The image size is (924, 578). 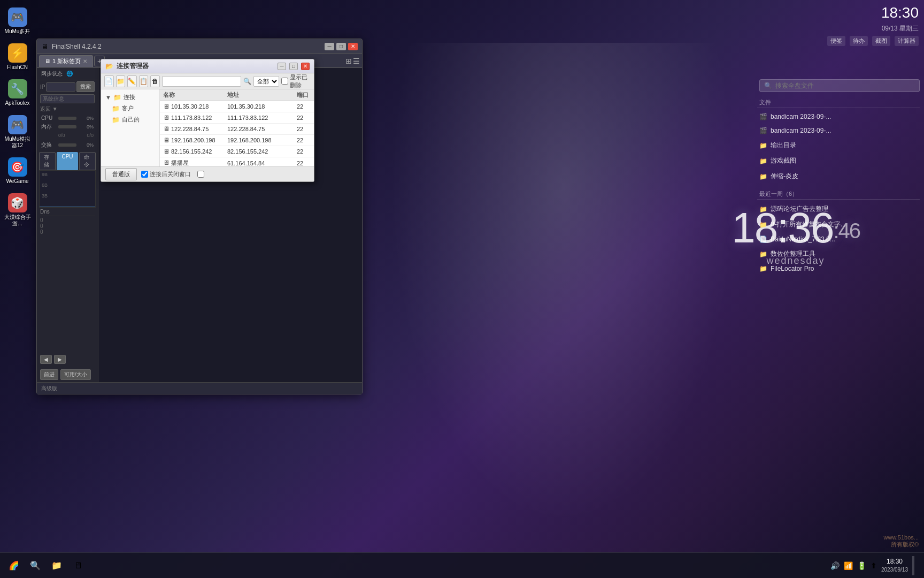 I want to click on cm-connect-folder-icon: 📁, so click(x=118, y=97).